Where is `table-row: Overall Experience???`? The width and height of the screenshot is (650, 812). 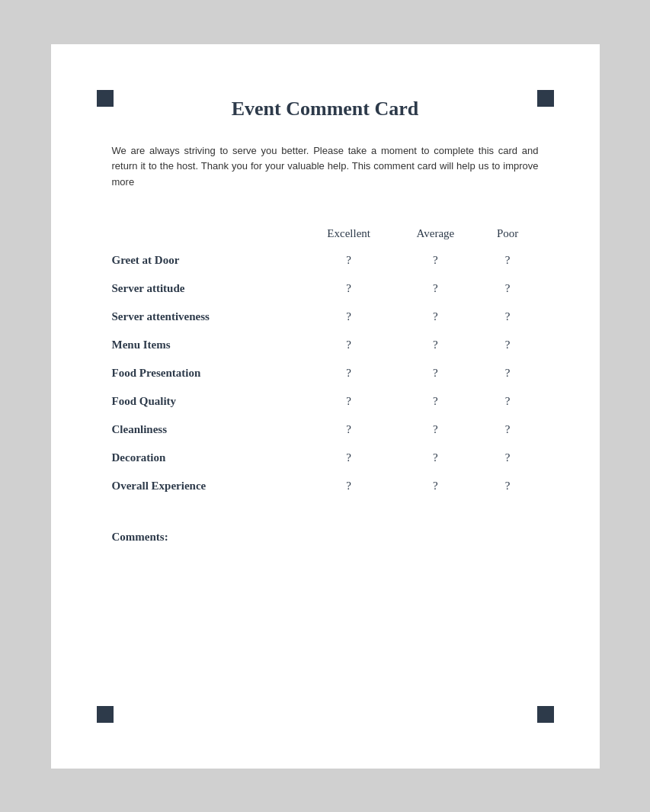
table-row: Overall Experience??? is located at coordinates (325, 486).